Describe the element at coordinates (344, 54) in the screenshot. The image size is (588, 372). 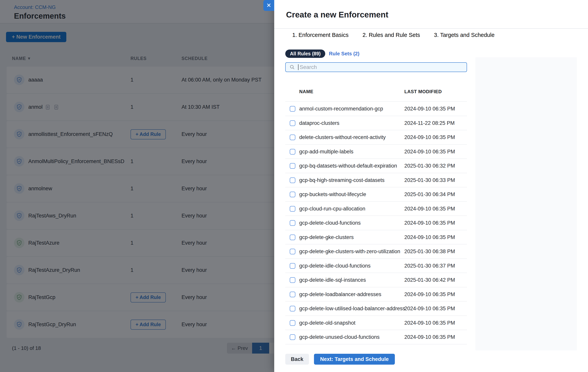
I see `rule-sets-tab: Rule Sets (2)` at that location.